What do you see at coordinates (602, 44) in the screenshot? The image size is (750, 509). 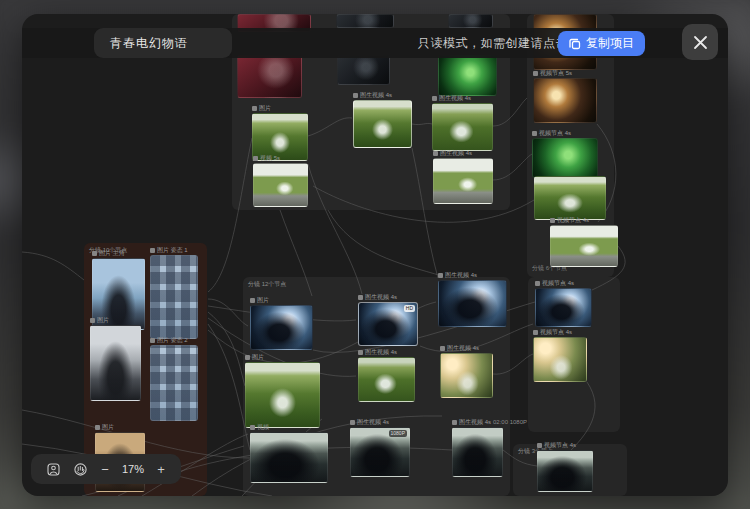 I see `copy-project-button: 复制项目` at bounding box center [602, 44].